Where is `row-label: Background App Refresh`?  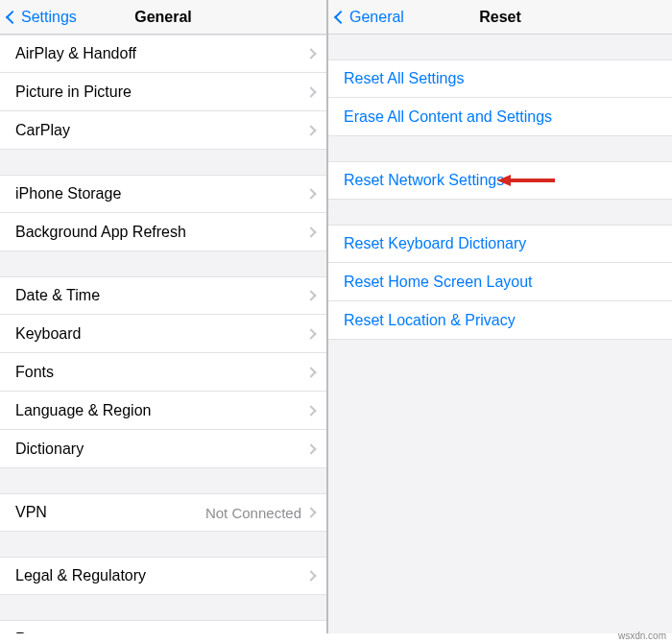
row-label: Background App Refresh is located at coordinates (101, 232).